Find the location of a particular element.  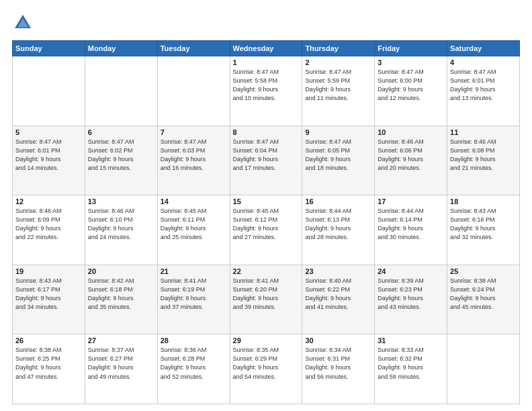

day-number: 23 is located at coordinates (339, 271).